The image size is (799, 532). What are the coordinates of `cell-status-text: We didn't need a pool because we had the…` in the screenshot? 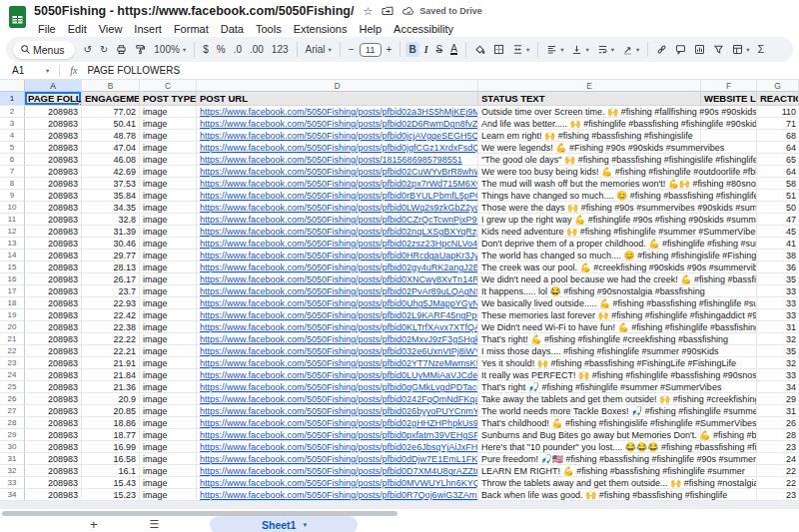 It's located at (617, 279).